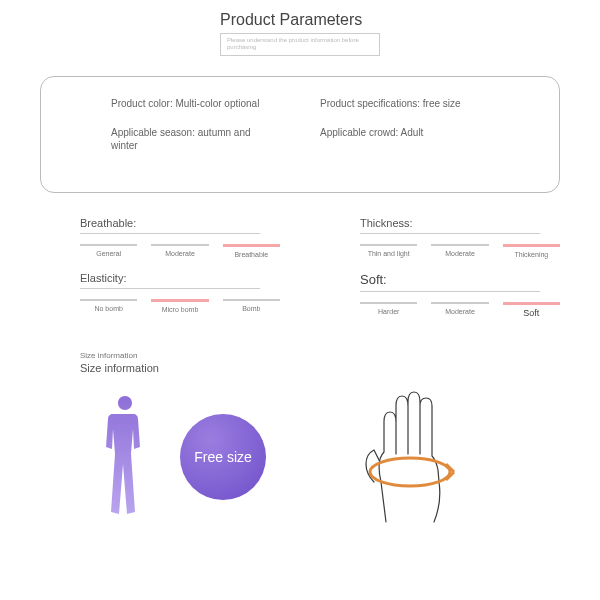 The image size is (600, 600). Describe the element at coordinates (125, 457) in the screenshot. I see `person-silhouette-icon` at that location.